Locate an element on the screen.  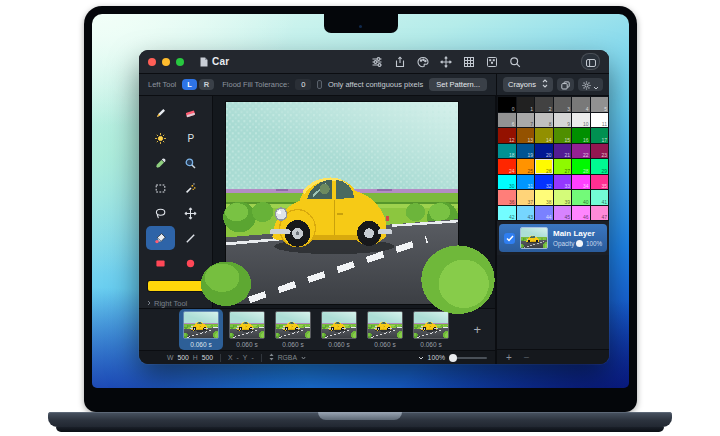
color-swatch-23: 23 is located at coordinates (600, 152).